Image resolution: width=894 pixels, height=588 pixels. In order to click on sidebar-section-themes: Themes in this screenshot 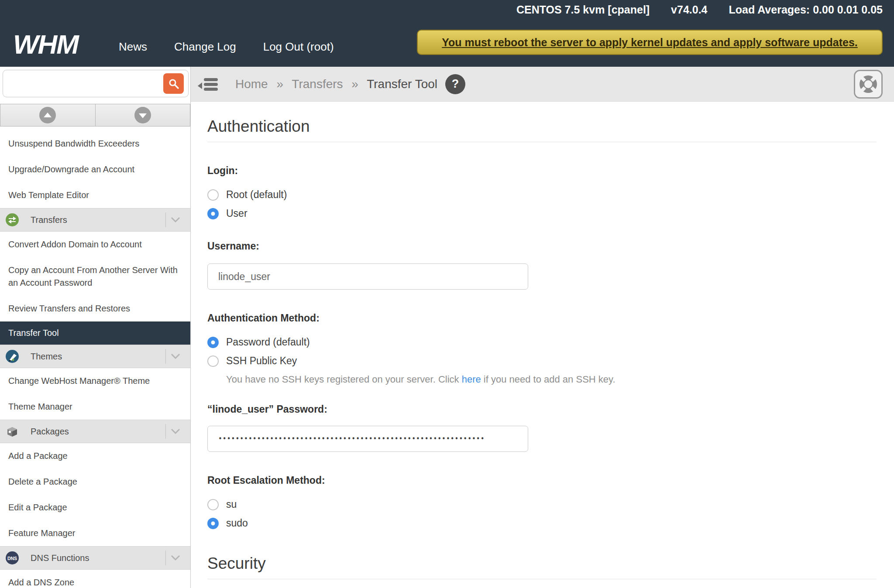, I will do `click(95, 356)`.